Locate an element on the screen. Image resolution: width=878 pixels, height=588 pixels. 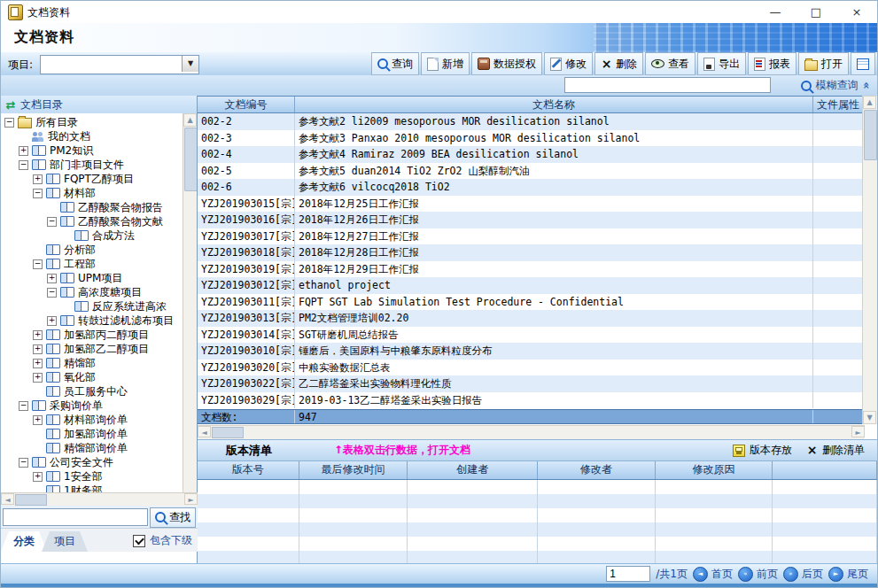
version-column-0: 版本号 is located at coordinates (248, 470).